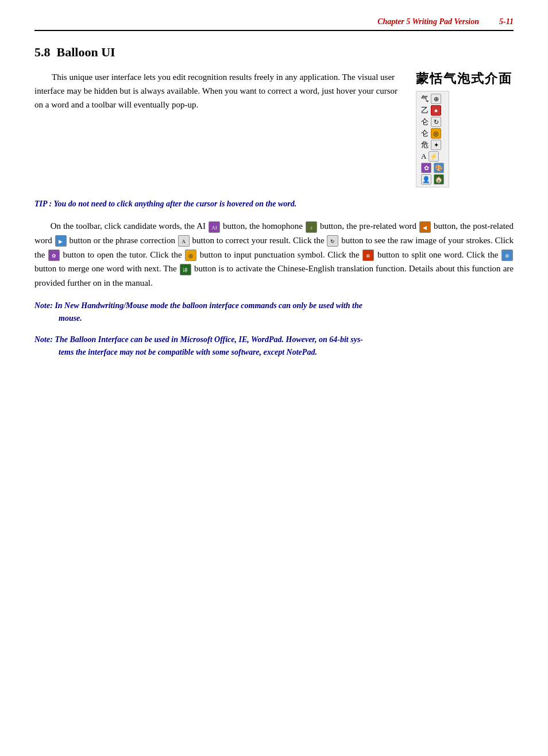 Image resolution: width=548 pixels, height=756 pixels. What do you see at coordinates (263, 22) in the screenshot?
I see `chapter-label: Chapter 5 Writing Pad Version` at bounding box center [263, 22].